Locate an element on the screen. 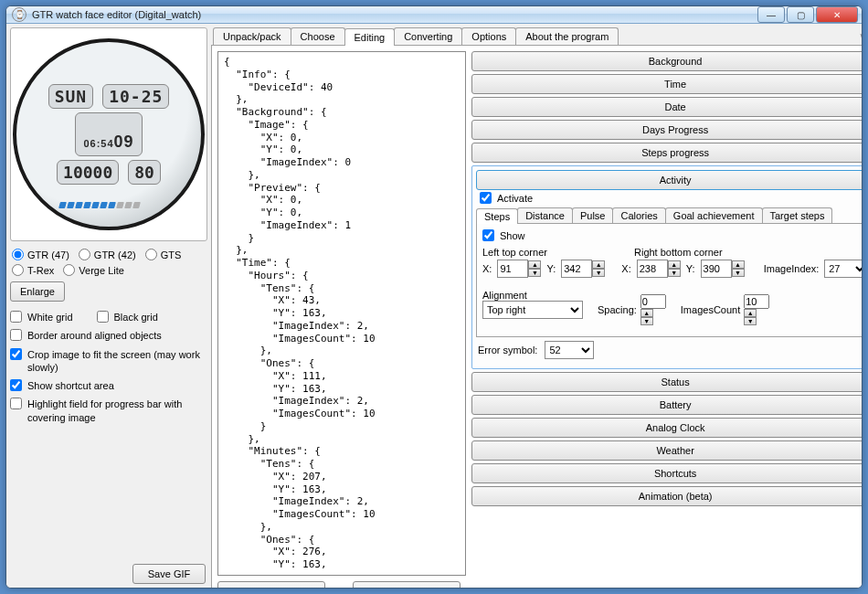  maximize-button: ▢ is located at coordinates (800, 15).